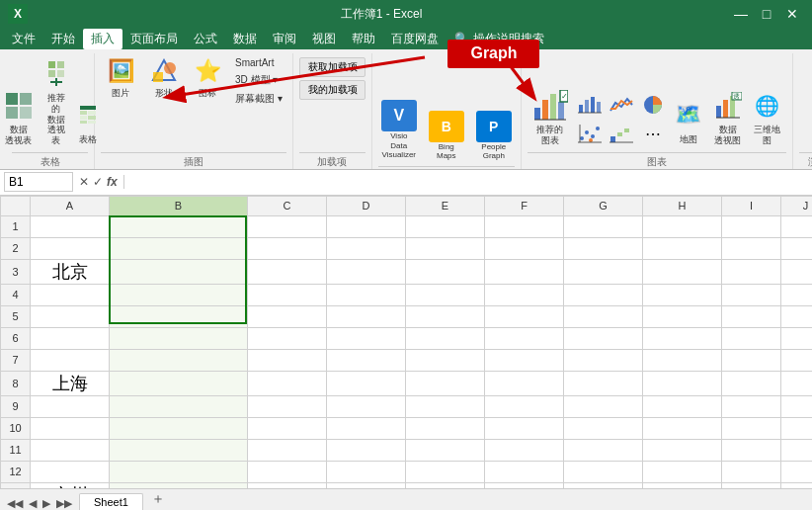  Describe the element at coordinates (366, 295) in the screenshot. I see `cell-D4` at that location.